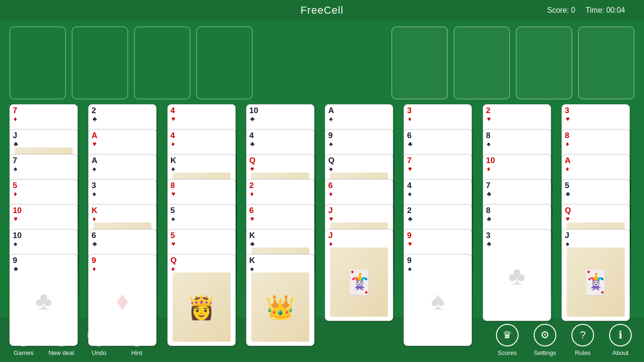  I want to click on card: J♠🃏, so click(596, 275).